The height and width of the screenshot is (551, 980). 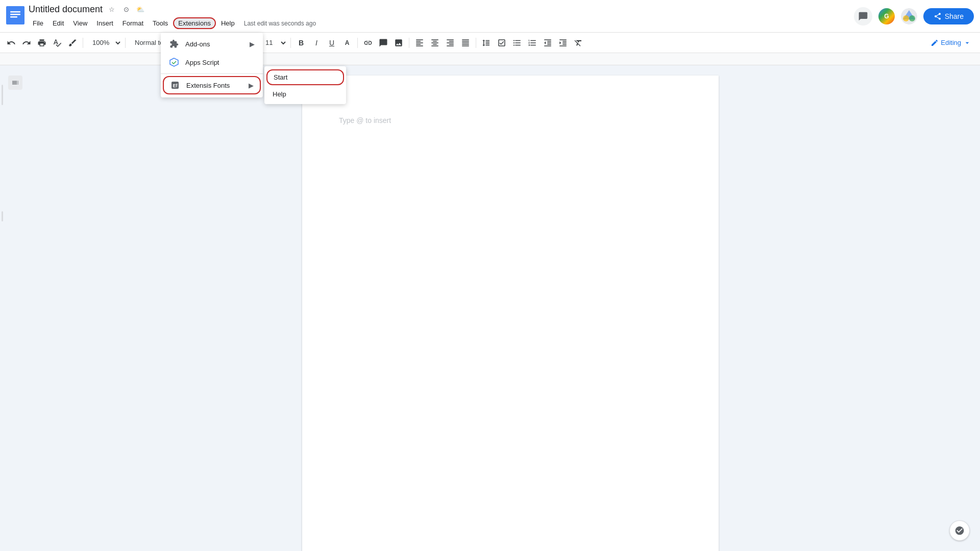 What do you see at coordinates (301, 43) in the screenshot?
I see `bold-button: B` at bounding box center [301, 43].